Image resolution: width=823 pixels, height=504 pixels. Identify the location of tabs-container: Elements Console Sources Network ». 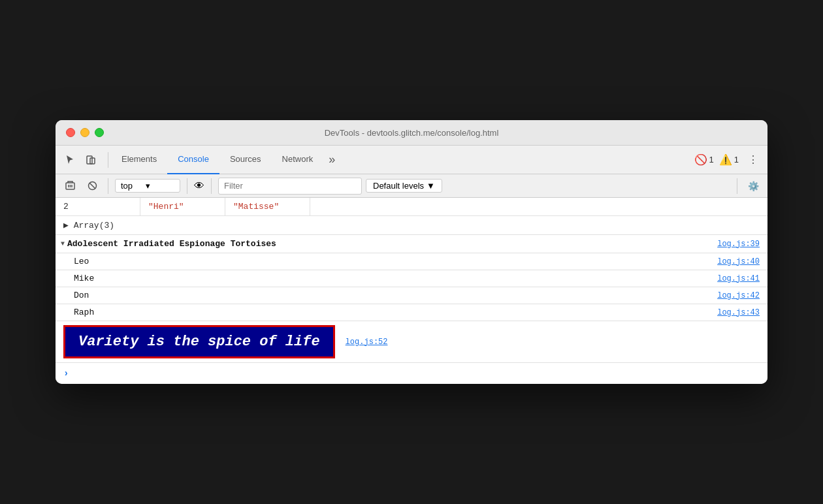
(226, 159).